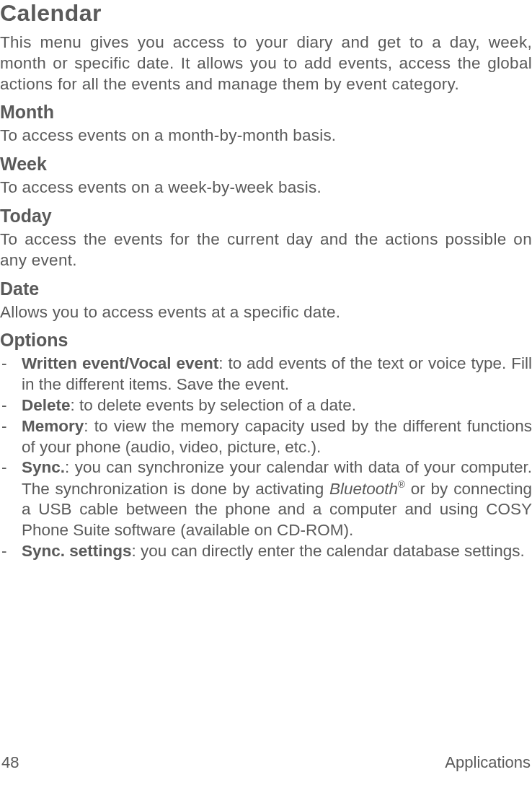 The width and height of the screenshot is (532, 785). I want to click on option-sync-settings: Sync. settings: you can directly enter t…, so click(277, 551).